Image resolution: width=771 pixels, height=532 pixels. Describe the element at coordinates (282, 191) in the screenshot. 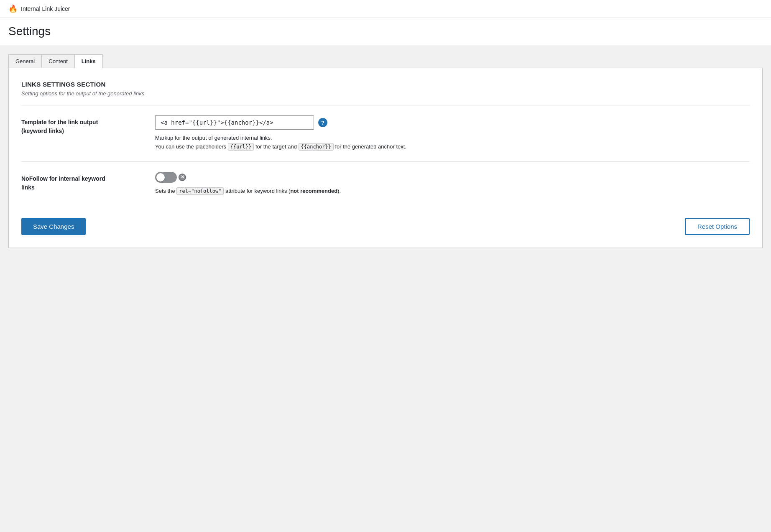

I see `nofollow-desc-post: attribute for keyword links (not recomme…` at that location.